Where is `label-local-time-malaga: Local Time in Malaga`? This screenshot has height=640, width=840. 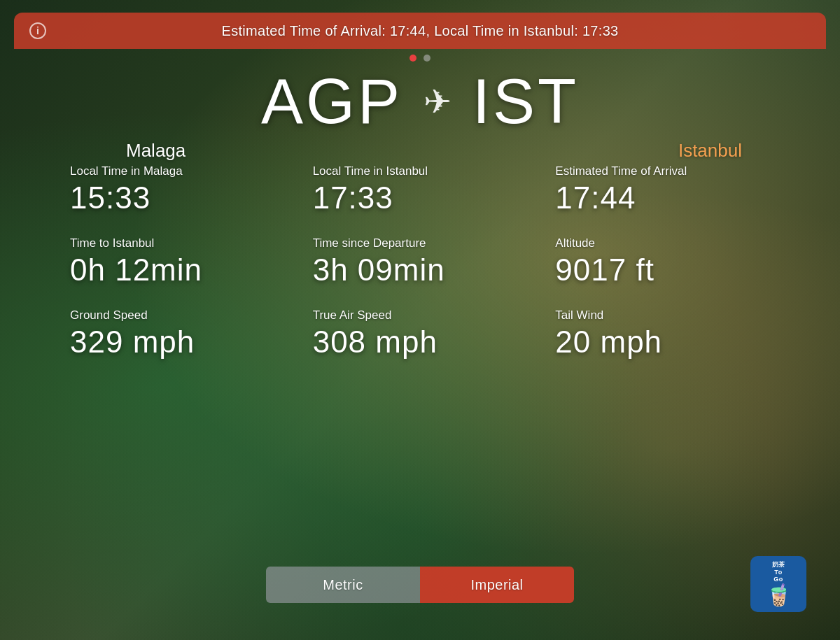 label-local-time-malaga: Local Time in Malaga is located at coordinates (178, 171).